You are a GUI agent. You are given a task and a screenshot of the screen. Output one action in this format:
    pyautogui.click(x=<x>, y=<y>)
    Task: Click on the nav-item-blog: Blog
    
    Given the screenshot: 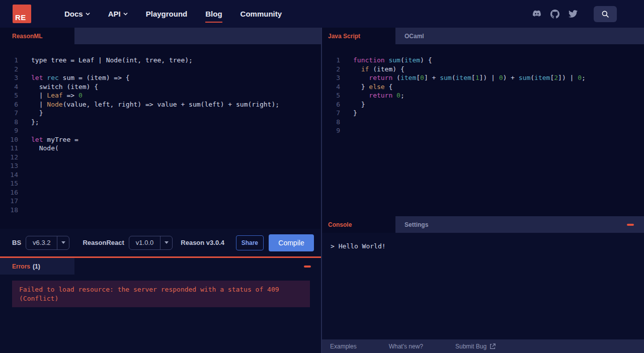 What is the action you would take?
    pyautogui.click(x=213, y=14)
    